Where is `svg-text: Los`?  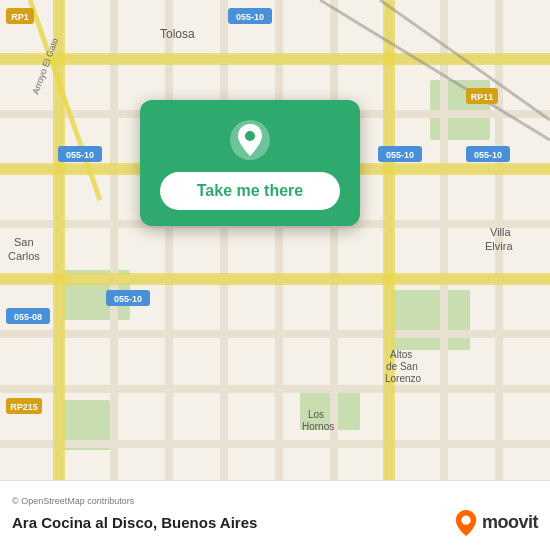 svg-text: Los is located at coordinates (316, 414).